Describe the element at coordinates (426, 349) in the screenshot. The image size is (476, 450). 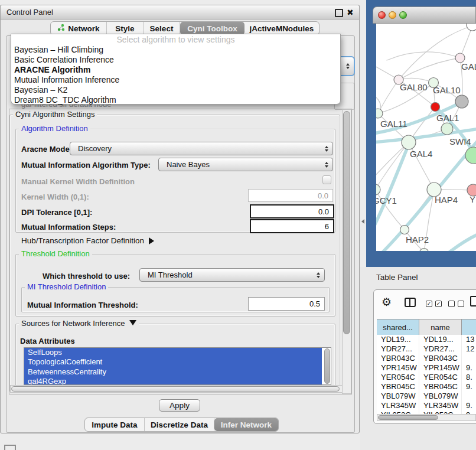
I see `table-row: YDR27...YDR27...12` at that location.